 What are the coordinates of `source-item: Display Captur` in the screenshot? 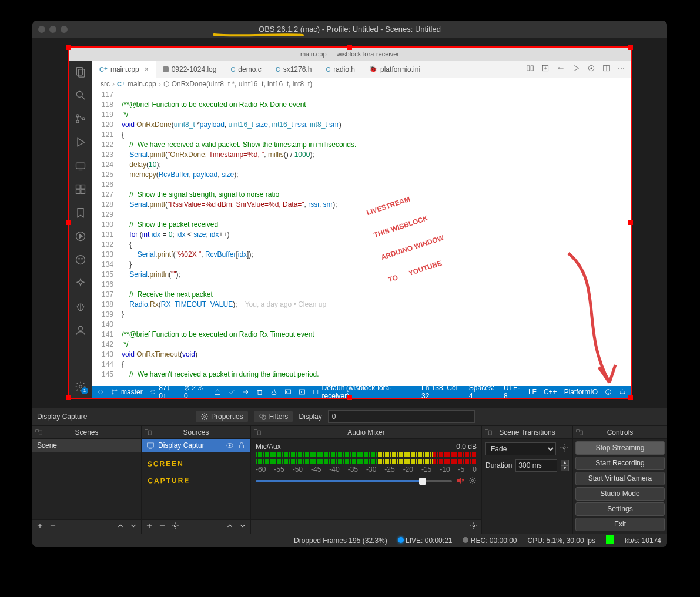 It's located at (196, 445).